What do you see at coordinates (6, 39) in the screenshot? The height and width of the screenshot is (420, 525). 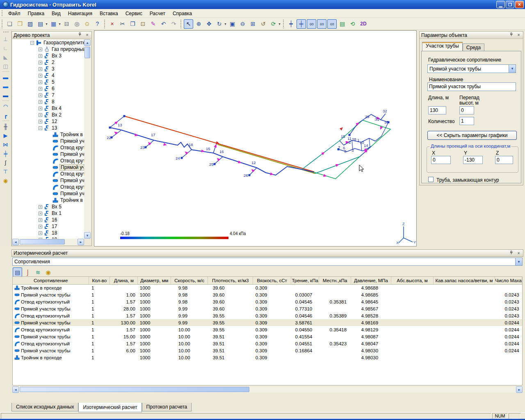 I see `fitting-tee-button: ⊥` at bounding box center [6, 39].